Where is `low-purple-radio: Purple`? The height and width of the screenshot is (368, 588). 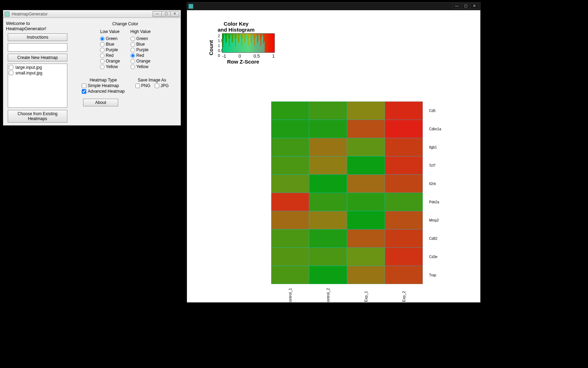 low-purple-radio: Purple is located at coordinates (110, 50).